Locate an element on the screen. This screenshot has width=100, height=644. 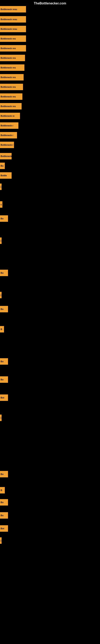
bar-item-32: B is located at coordinates (2, 490).